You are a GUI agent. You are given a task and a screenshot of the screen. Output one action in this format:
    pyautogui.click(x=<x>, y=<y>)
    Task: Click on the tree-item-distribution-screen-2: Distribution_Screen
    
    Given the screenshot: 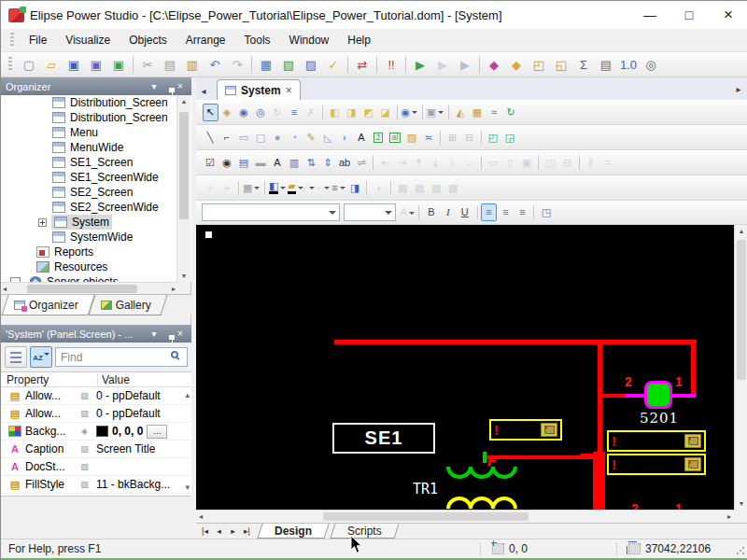 What is the action you would take?
    pyautogui.click(x=96, y=118)
    